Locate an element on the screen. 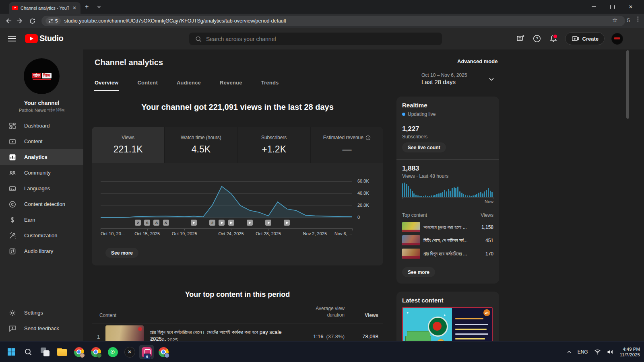  analytics-icon is located at coordinates (12, 157).